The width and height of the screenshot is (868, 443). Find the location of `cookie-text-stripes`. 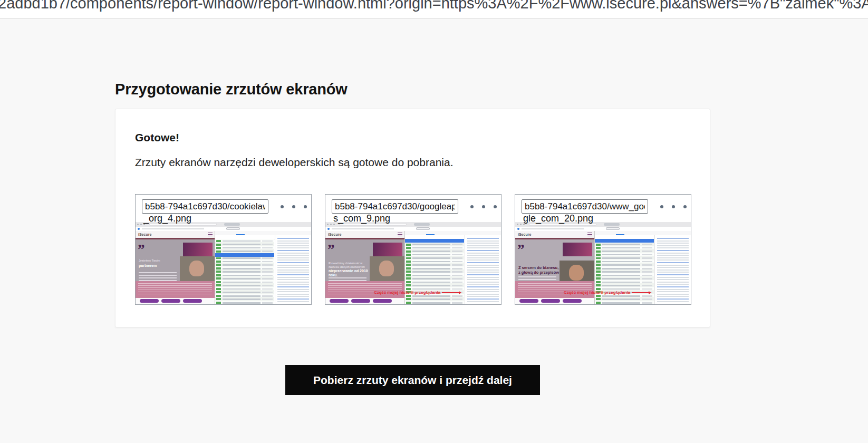

cookie-text-stripes is located at coordinates (175, 290).